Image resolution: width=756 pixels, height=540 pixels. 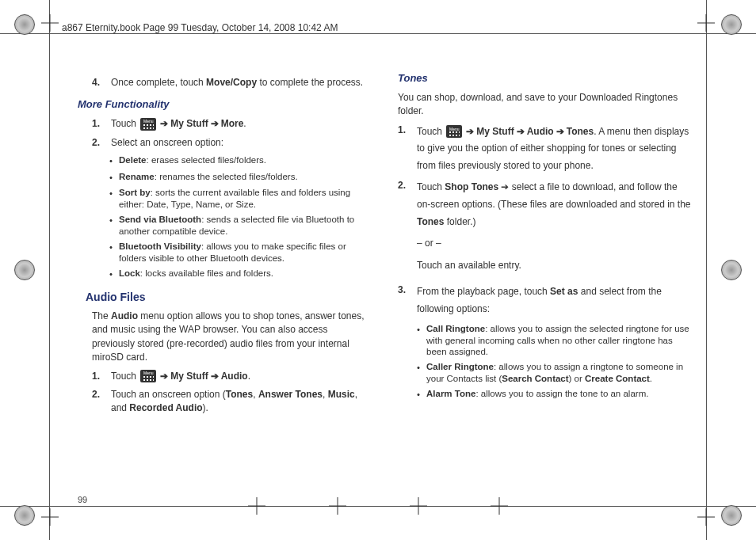 What do you see at coordinates (554, 244) in the screenshot?
I see `t2-or: – or –` at bounding box center [554, 244].